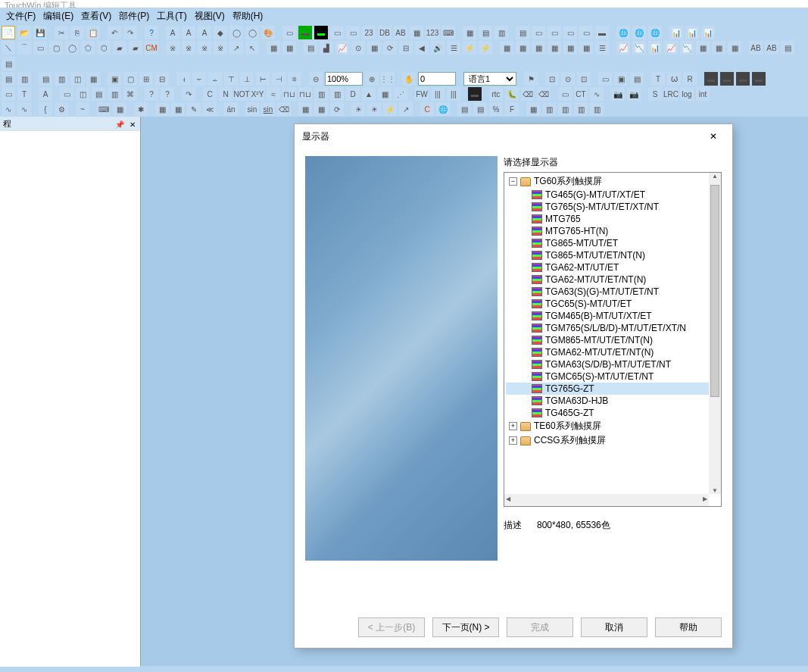 The height and width of the screenshot is (672, 808). I want to click on v1-icon: ▭, so click(605, 79).